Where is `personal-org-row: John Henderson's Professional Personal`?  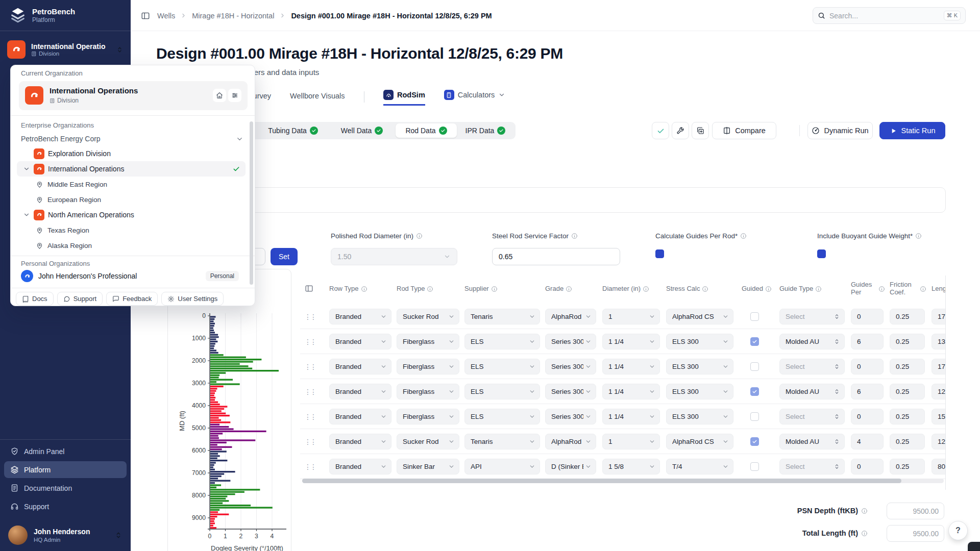 personal-org-row: John Henderson's Professional Personal is located at coordinates (133, 276).